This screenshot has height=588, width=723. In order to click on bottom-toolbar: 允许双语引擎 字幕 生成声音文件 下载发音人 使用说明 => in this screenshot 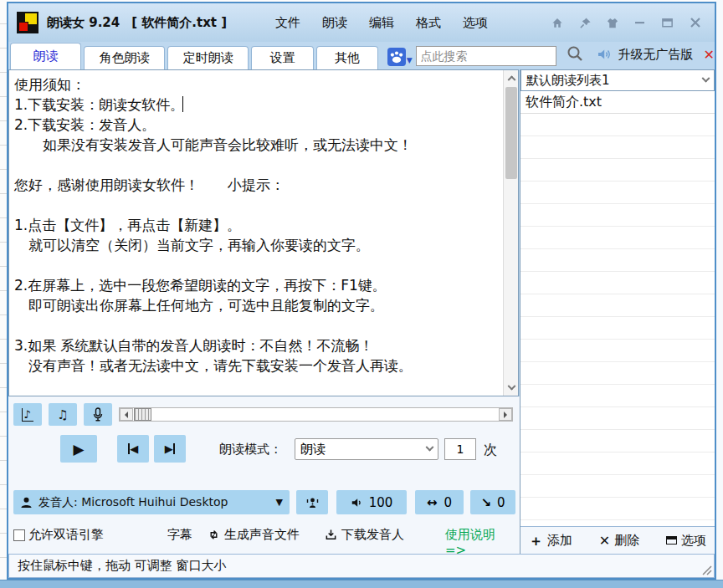, I will do `click(264, 536)`.